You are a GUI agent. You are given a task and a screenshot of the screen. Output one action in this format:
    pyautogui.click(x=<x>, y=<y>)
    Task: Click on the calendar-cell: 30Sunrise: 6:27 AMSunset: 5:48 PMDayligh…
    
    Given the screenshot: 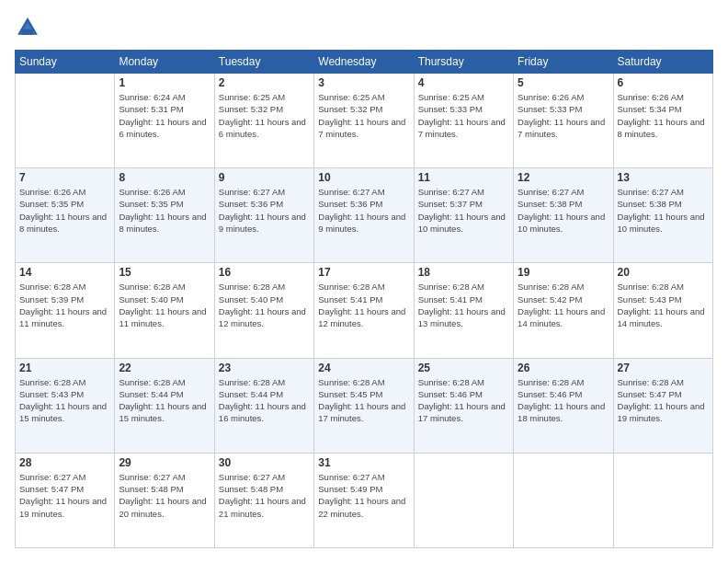 What is the action you would take?
    pyautogui.click(x=264, y=500)
    